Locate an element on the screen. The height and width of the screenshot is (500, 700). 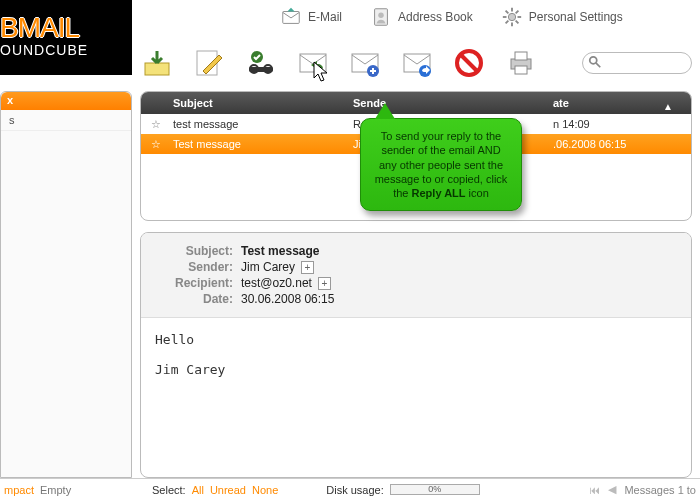
compose-icon is located at coordinates (209, 63).